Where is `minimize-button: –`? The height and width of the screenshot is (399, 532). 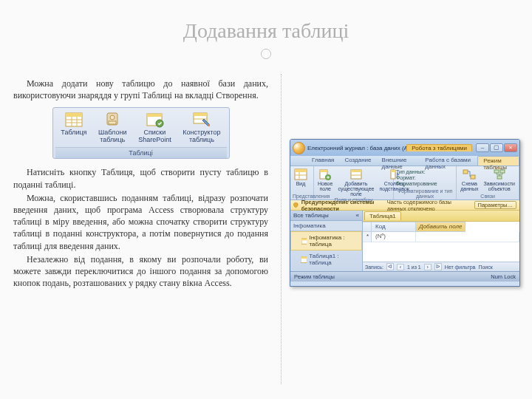
minimize-button: – is located at coordinates (482, 148).